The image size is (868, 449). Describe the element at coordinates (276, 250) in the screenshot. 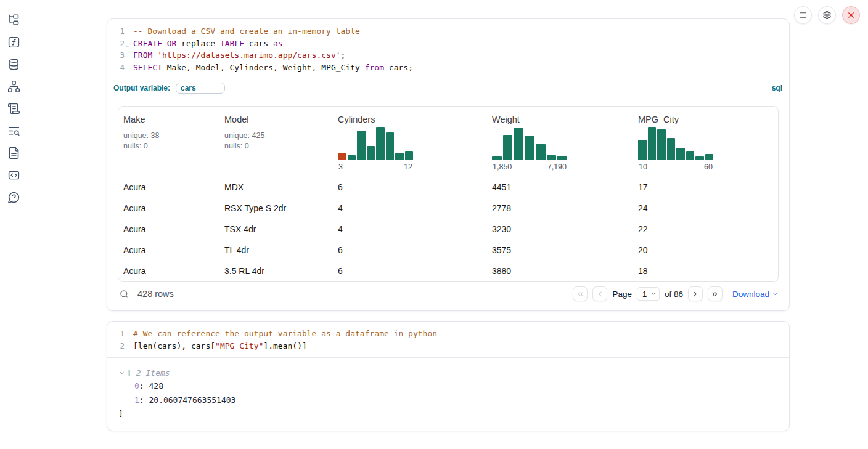

I see `table-cell: TL 4dr` at that location.